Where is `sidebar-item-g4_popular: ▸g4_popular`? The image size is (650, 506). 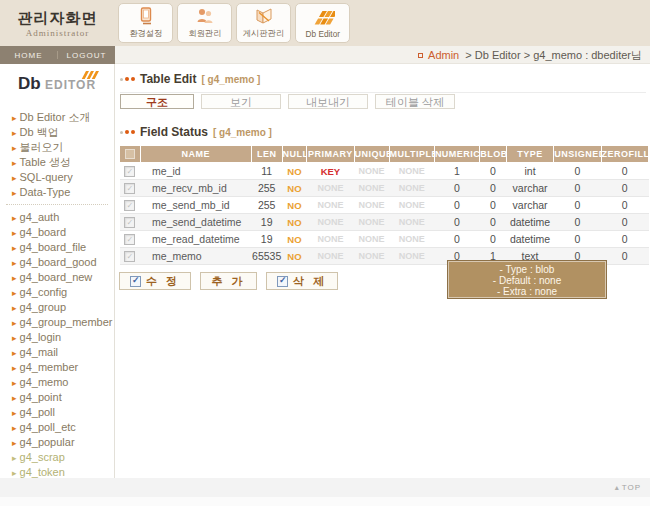 sidebar-item-g4_popular: ▸g4_popular is located at coordinates (57, 442).